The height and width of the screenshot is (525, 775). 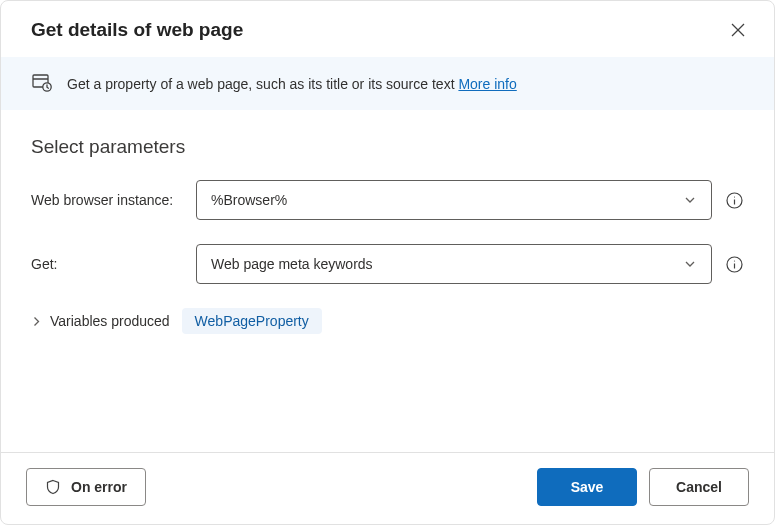 What do you see at coordinates (388, 84) in the screenshot?
I see `info-bar: Get a property of a web page, such as it…` at bounding box center [388, 84].